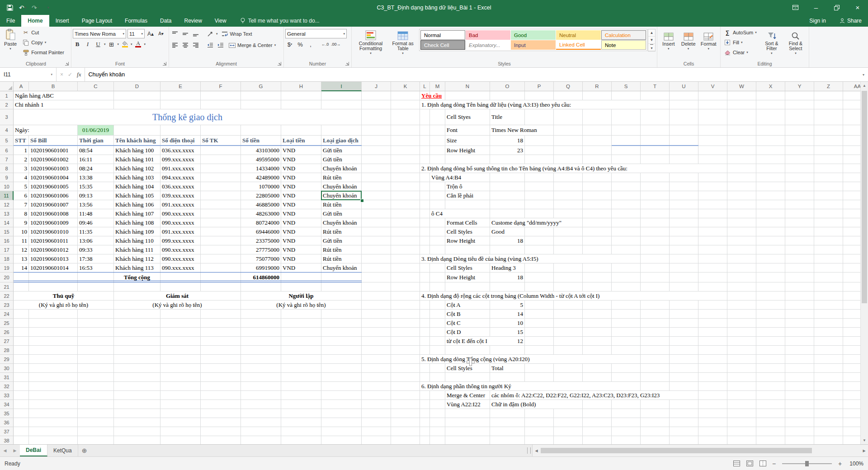 Image resolution: width=868 pixels, height=470 pixels. What do you see at coordinates (301, 177) in the screenshot?
I see `cell-H9: VND` at bounding box center [301, 177].